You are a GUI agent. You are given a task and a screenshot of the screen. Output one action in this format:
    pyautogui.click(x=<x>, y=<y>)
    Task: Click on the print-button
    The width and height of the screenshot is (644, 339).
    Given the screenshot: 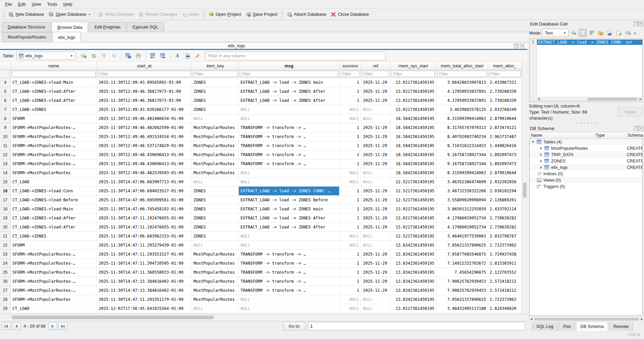 What is the action you would take?
    pyautogui.click(x=139, y=56)
    